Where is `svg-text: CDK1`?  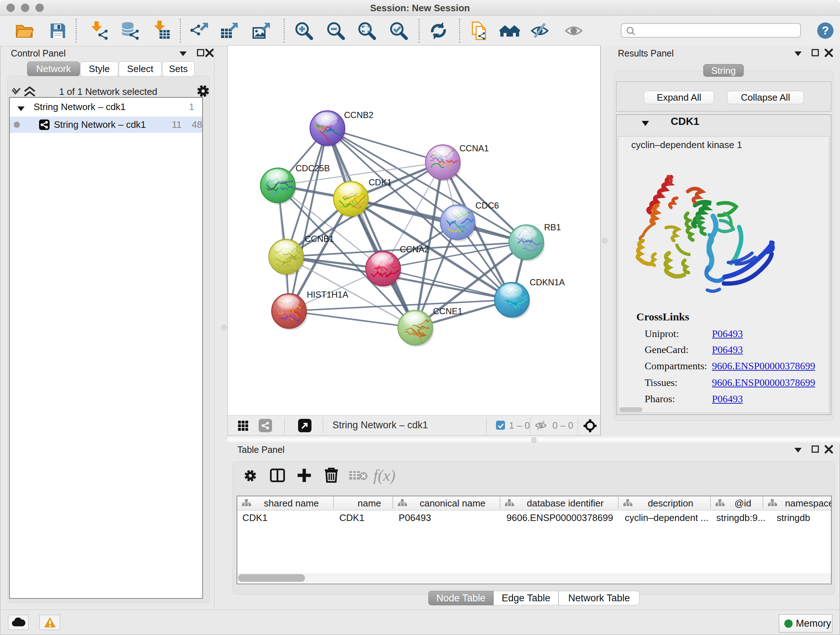 svg-text: CDK1 is located at coordinates (381, 182).